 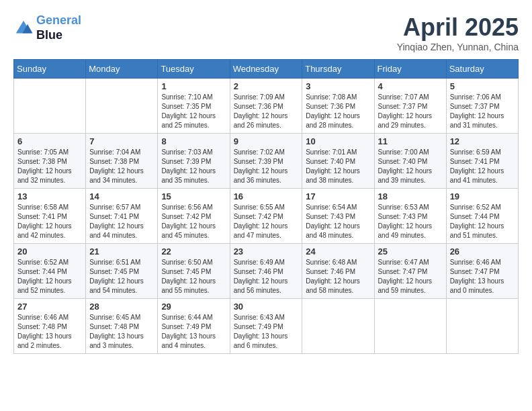 I want to click on day-info: Sunrise: 6:55 AMSunset: 7:42 PMDaylight:…, so click(x=266, y=222).